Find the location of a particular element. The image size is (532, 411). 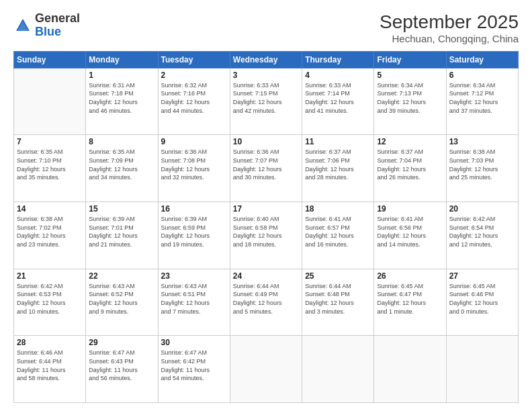

table-row: 28Sunrise: 6:46 AM Sunset: 6:44 PM Dayli… is located at coordinates (50, 369).